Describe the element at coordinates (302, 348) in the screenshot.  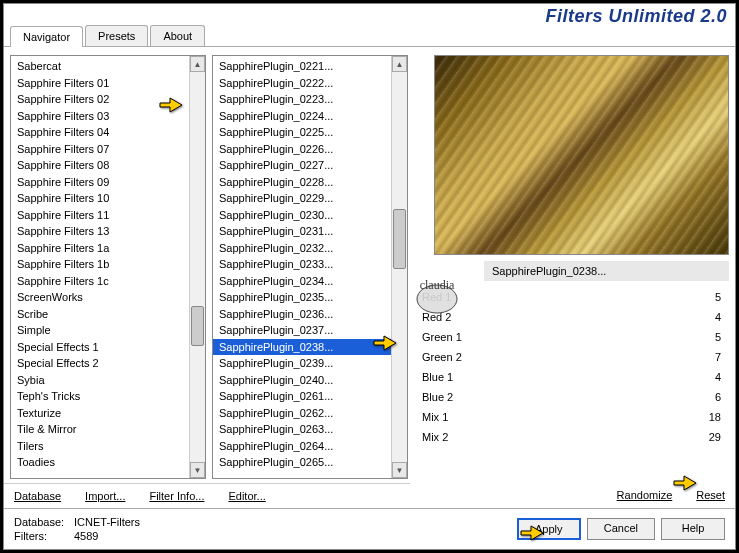
I see `filter-item: SapphirePlugin_0238...` at that location.